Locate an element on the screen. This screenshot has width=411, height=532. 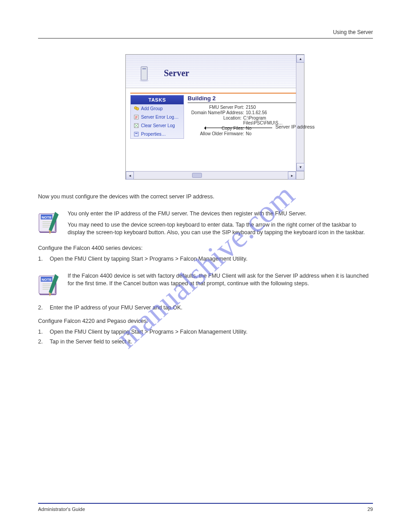
page-footer: Administrator's Guide 29 is located at coordinates (206, 507).